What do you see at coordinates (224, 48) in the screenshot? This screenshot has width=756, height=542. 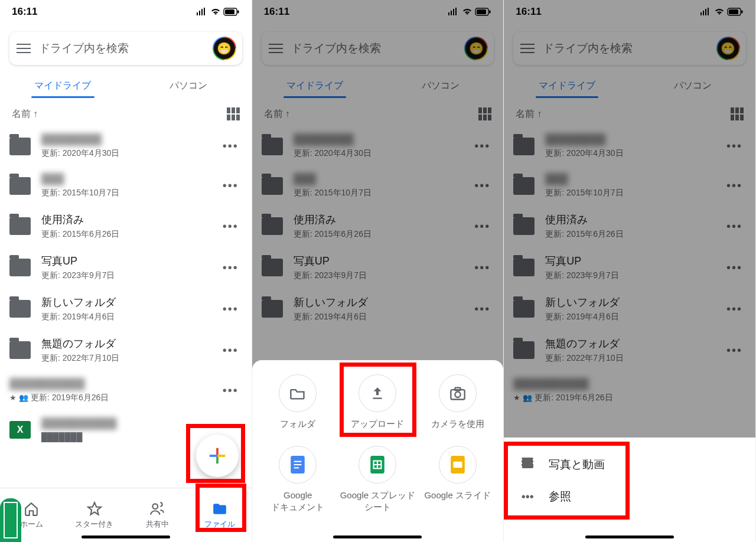 I see `avatar: 😁` at bounding box center [224, 48].